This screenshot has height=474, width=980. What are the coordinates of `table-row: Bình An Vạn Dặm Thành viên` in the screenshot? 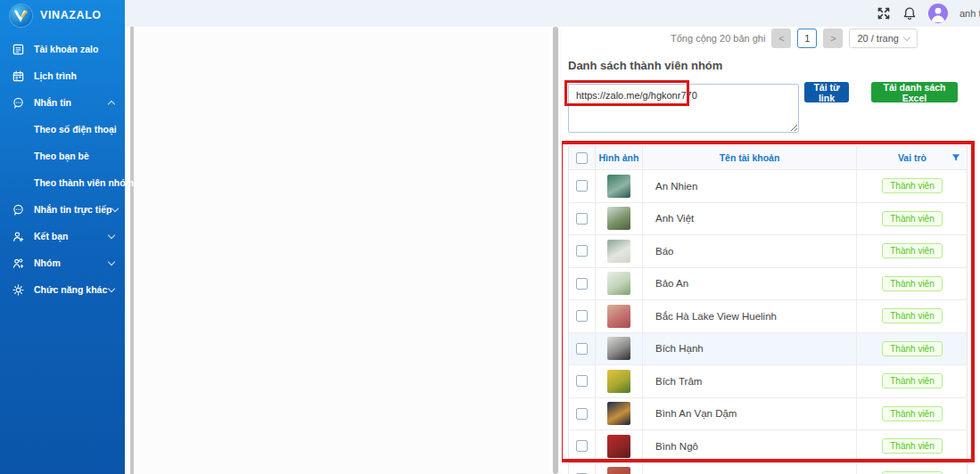 It's located at (768, 415).